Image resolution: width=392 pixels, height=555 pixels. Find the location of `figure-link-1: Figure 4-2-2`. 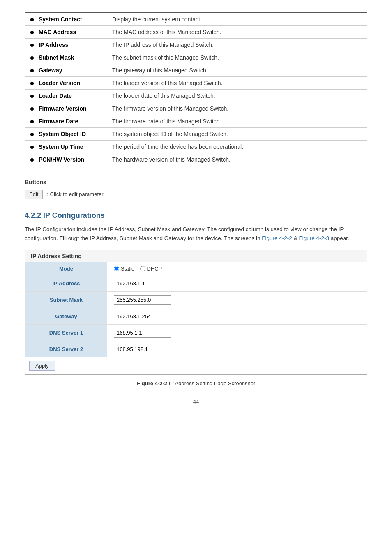

figure-link-1: Figure 4-2-2 is located at coordinates (277, 238).